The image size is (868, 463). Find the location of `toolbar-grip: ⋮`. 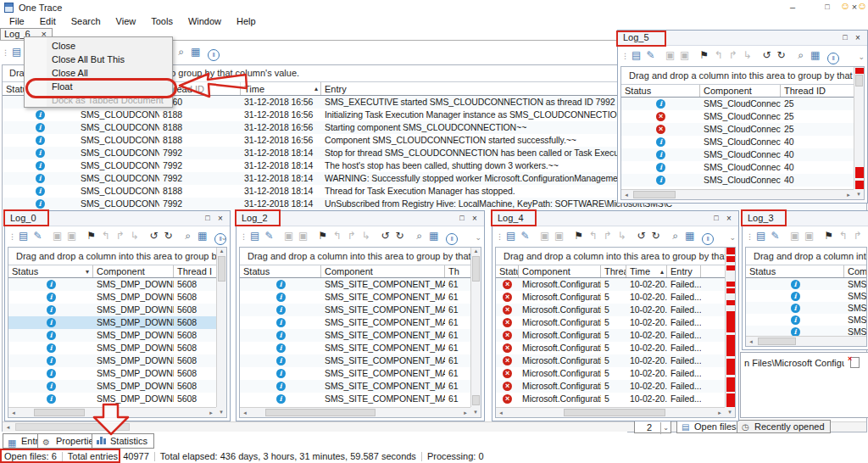

toolbar-grip: ⋮ is located at coordinates (748, 237).